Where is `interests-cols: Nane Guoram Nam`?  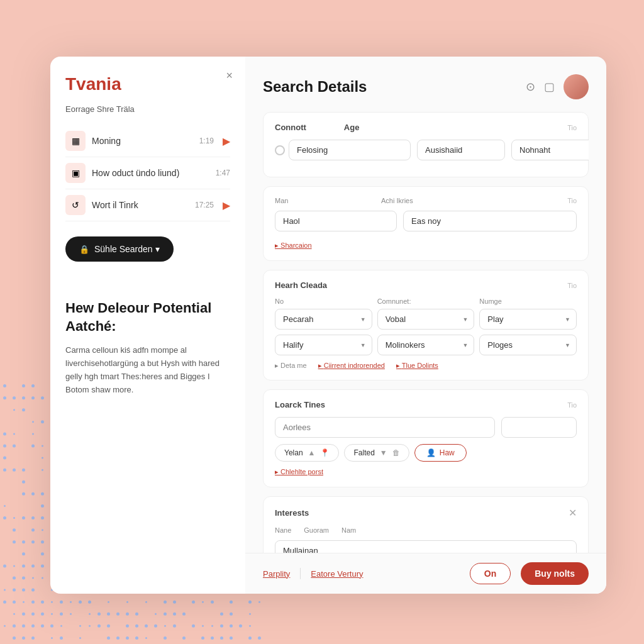
interests-cols: Nane Guoram Nam is located at coordinates (426, 530).